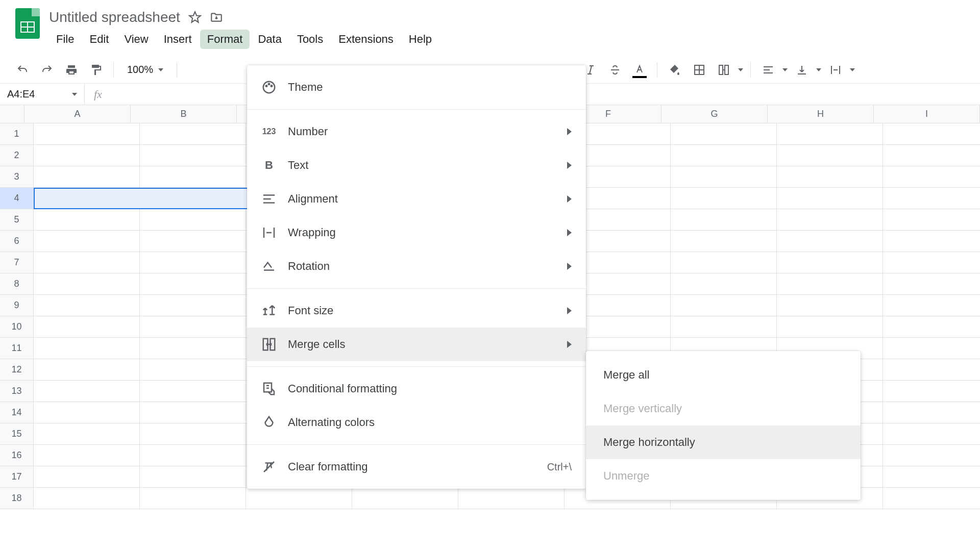 This screenshot has height=551, width=980. I want to click on document-title: Untitled spreadsheet, so click(114, 17).